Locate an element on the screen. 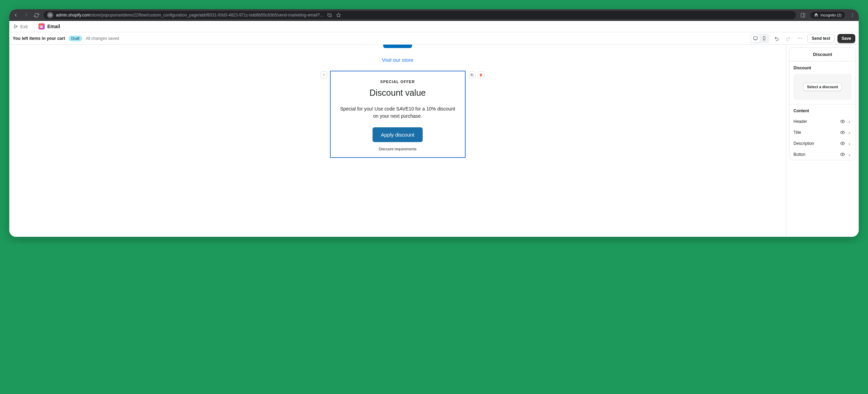 The width and height of the screenshot is (868, 394). bookmark-star-icon is located at coordinates (339, 15).